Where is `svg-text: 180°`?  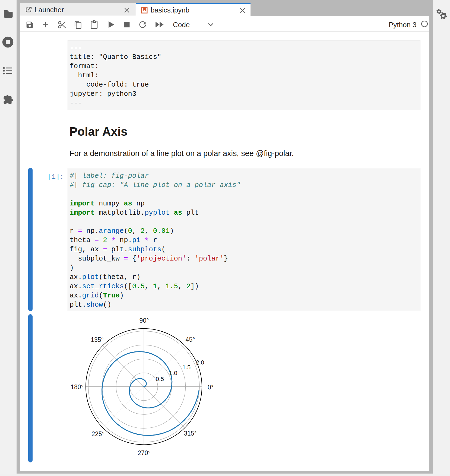
svg-text: 180° is located at coordinates (77, 387).